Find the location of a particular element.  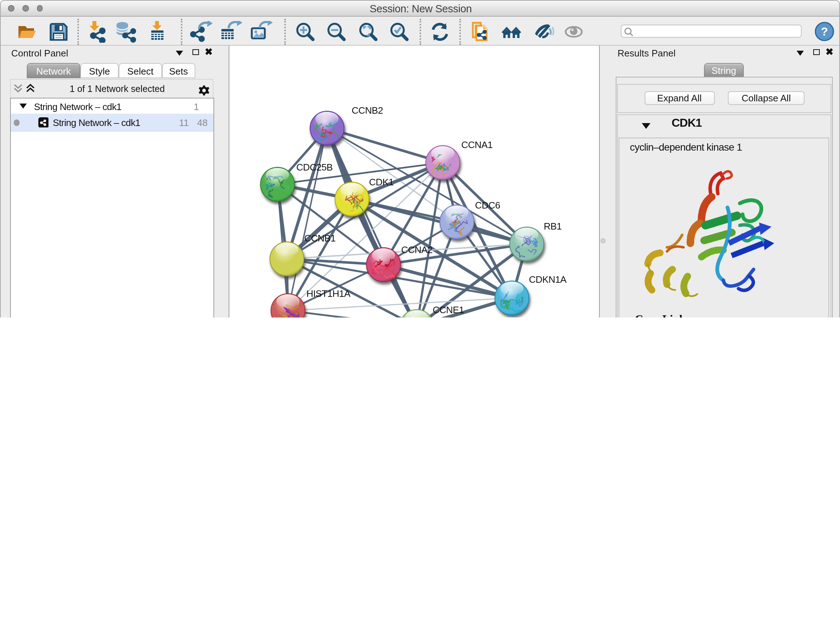

svg-text: RB1 is located at coordinates (553, 226).